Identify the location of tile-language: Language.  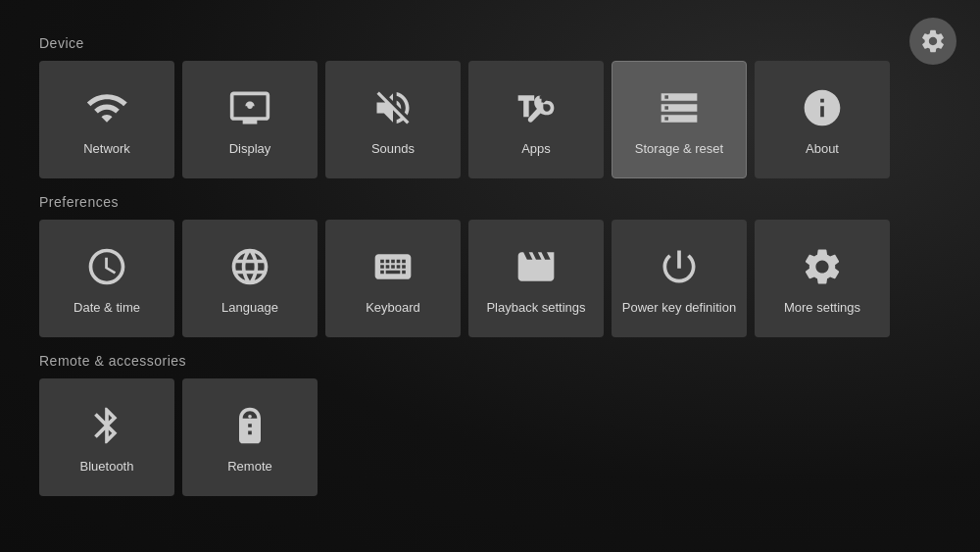
(250, 278).